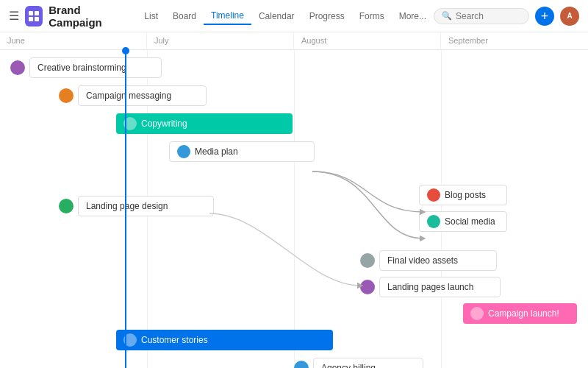  Describe the element at coordinates (506, 16) in the screenshot. I see `topbar-right: 🔍 + A` at that location.